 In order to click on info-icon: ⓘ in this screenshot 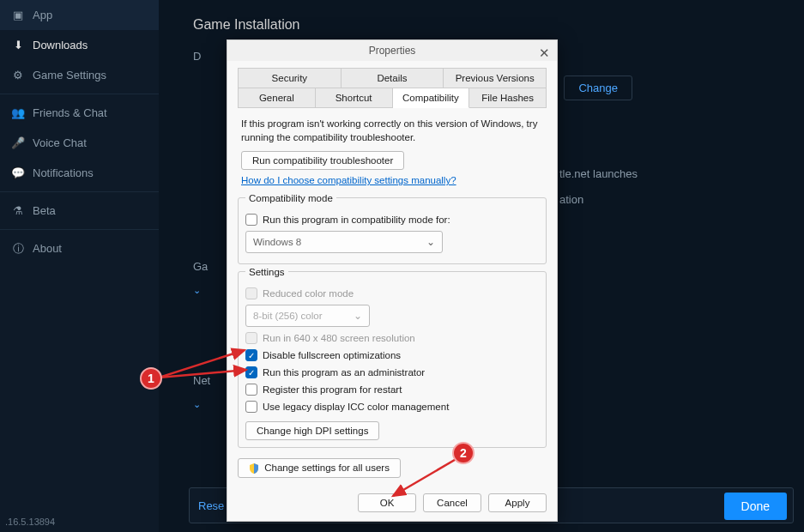, I will do `click(18, 249)`.